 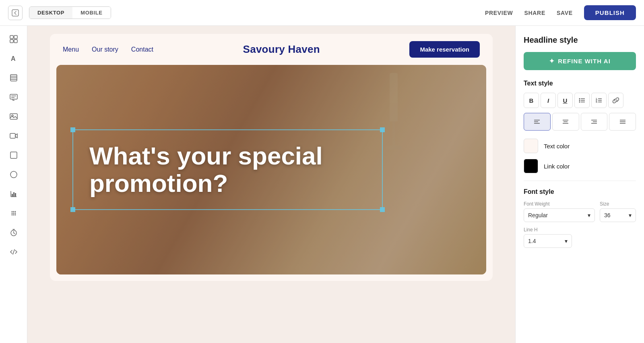 What do you see at coordinates (548, 241) in the screenshot?
I see `line-height-select: 1.4 ▾` at bounding box center [548, 241].